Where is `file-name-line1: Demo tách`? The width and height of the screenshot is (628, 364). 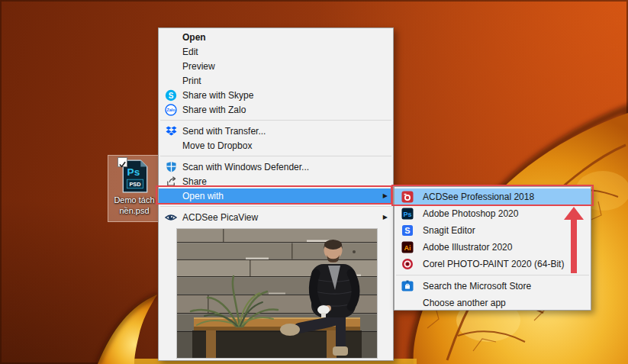
file-name-line1: Demo tách is located at coordinates (134, 200).